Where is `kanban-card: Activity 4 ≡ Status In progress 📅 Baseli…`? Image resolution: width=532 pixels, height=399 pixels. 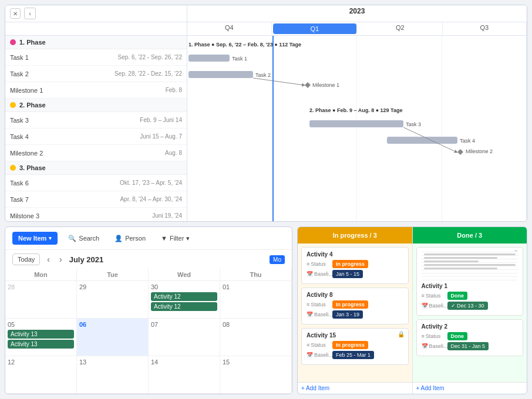 kanban-card: Activity 4 ≡ Status In progress 📅 Baseli… is located at coordinates (355, 265).